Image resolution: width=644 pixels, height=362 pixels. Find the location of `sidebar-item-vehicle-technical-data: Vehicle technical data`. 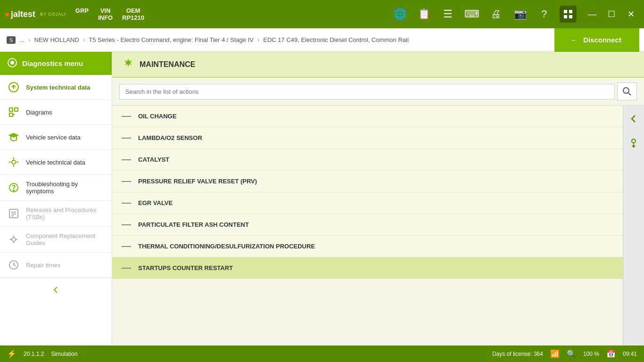

sidebar-item-vehicle-technical-data: Vehicle technical data is located at coordinates (56, 162).